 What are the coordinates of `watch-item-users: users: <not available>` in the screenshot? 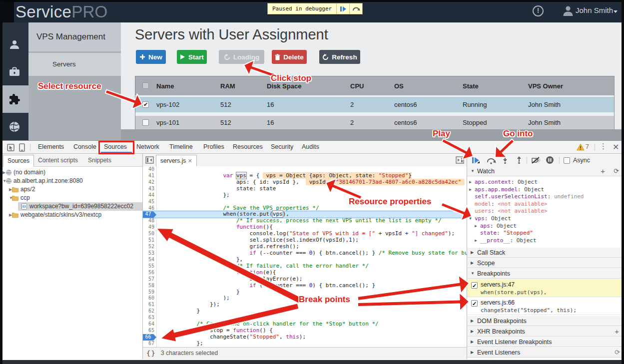 It's located at (546, 212).